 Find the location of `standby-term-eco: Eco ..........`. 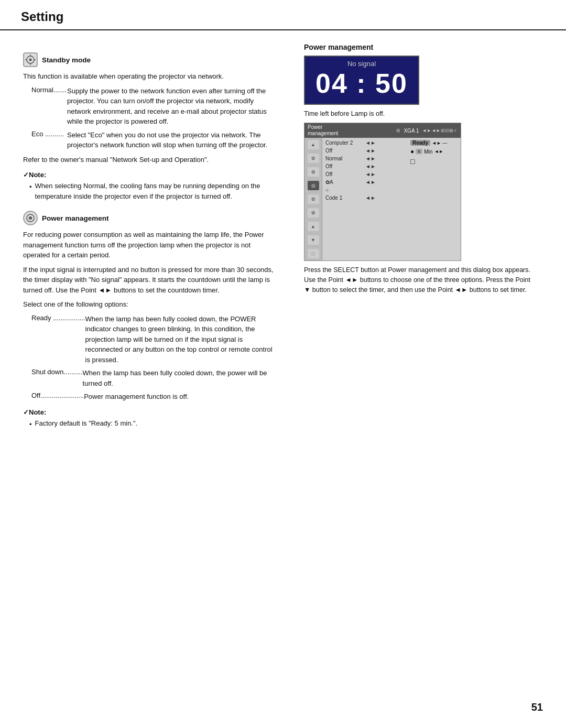

standby-term-eco: Eco .......... is located at coordinates (49, 134).